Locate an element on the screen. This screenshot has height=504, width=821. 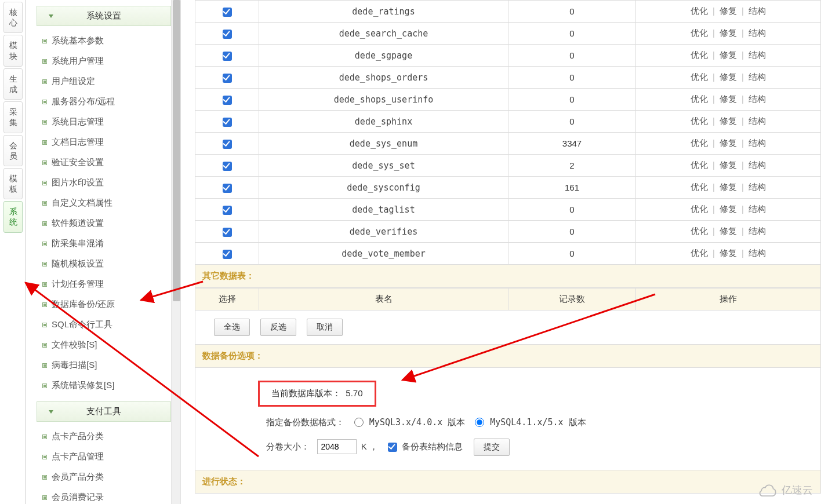
sidebar-item: 病毒扫描[S] is located at coordinates (101, 365).